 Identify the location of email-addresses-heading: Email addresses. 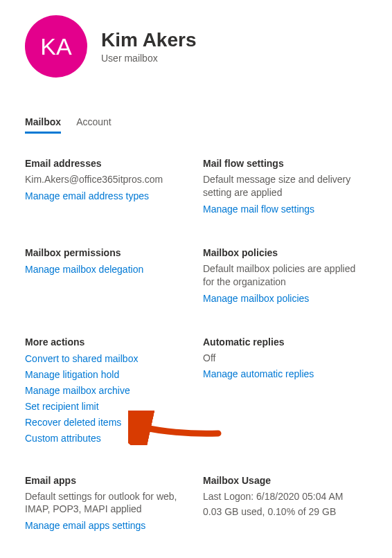
(107, 163).